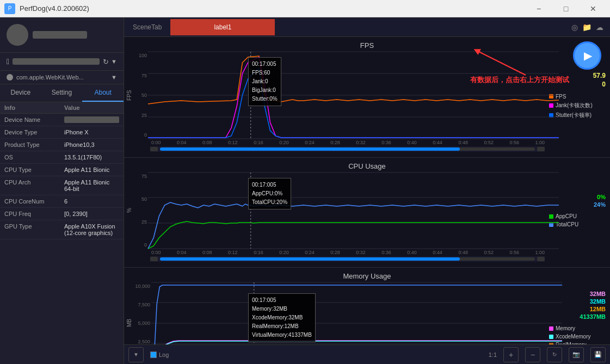 The width and height of the screenshot is (610, 364). I want to click on table-row: OS 13.5.1(17F80), so click(62, 158).